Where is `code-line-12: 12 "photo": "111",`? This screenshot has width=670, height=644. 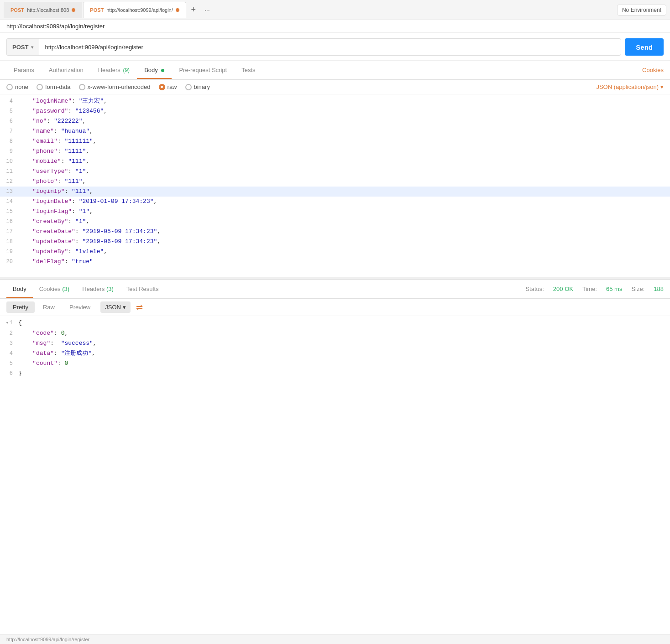 code-line-12: 12 "photo": "111", is located at coordinates (335, 182).